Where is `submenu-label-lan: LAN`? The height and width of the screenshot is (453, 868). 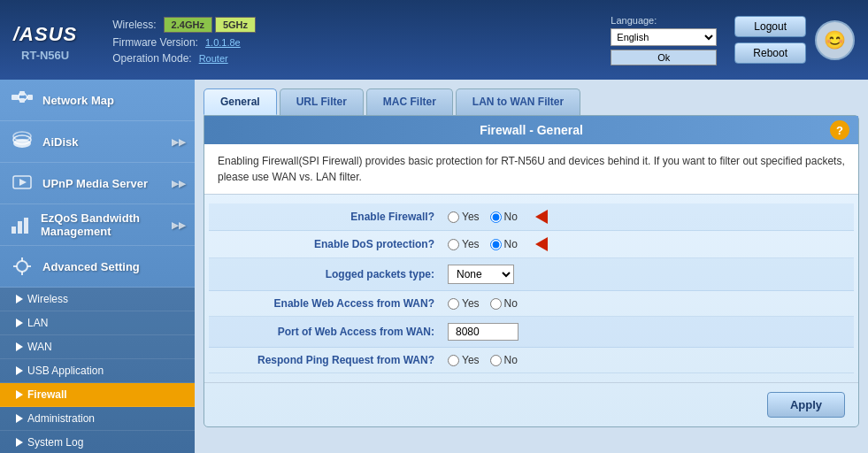
submenu-label-lan: LAN is located at coordinates (37, 323).